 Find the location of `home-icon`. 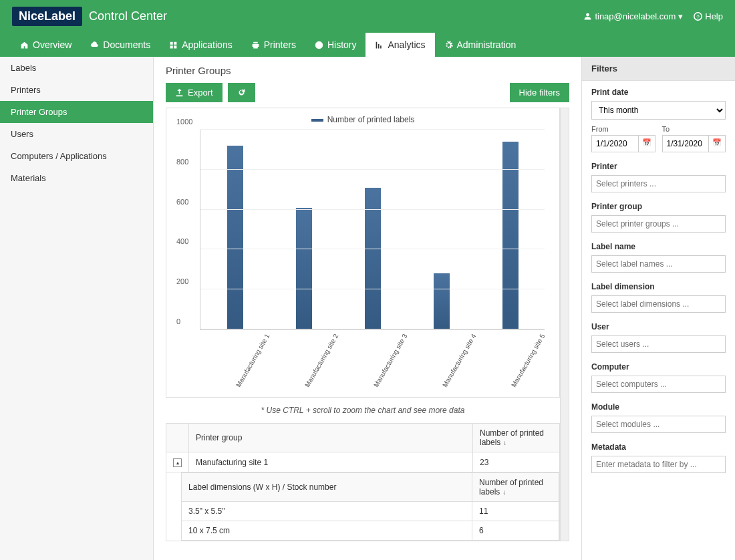

home-icon is located at coordinates (24, 45).